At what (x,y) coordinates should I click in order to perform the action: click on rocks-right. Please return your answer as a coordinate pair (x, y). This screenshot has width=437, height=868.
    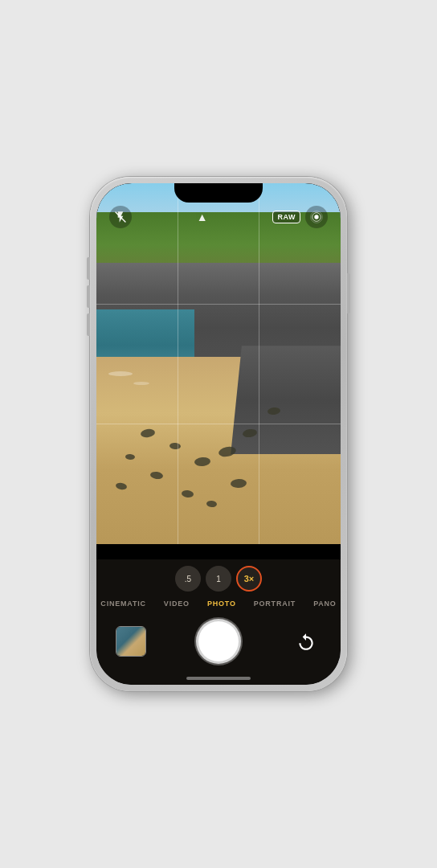
    Looking at the image, I should click on (286, 400).